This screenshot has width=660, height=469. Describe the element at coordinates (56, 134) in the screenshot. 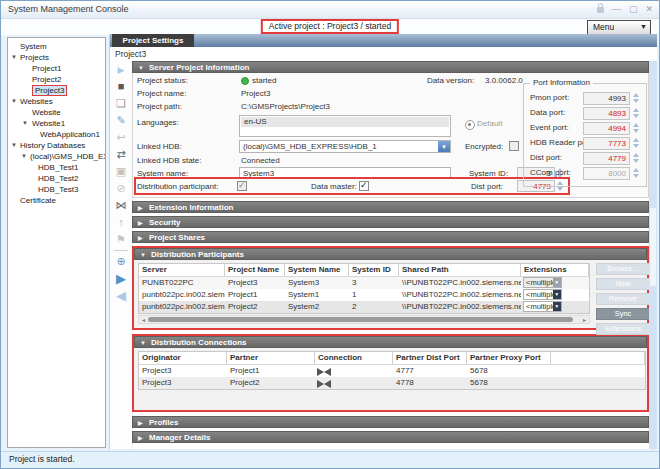

I see `tree-item-webapplication1: WebApplication1` at that location.